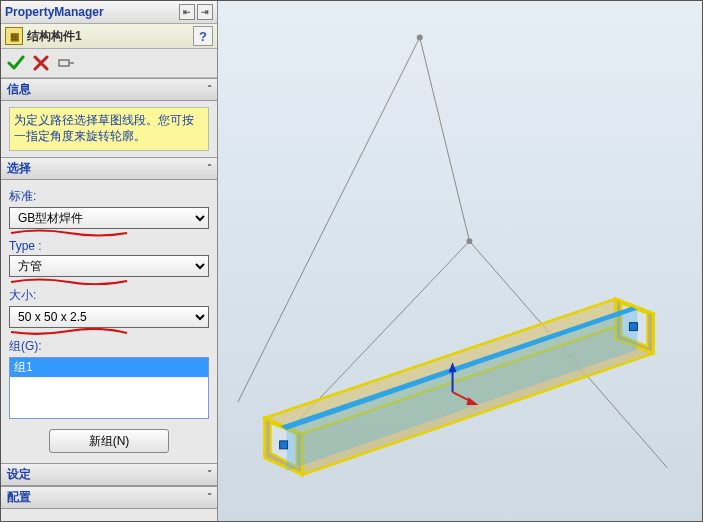  What do you see at coordinates (109, 475) in the screenshot?
I see `section-settings-header: 设定 ˇ` at bounding box center [109, 475].